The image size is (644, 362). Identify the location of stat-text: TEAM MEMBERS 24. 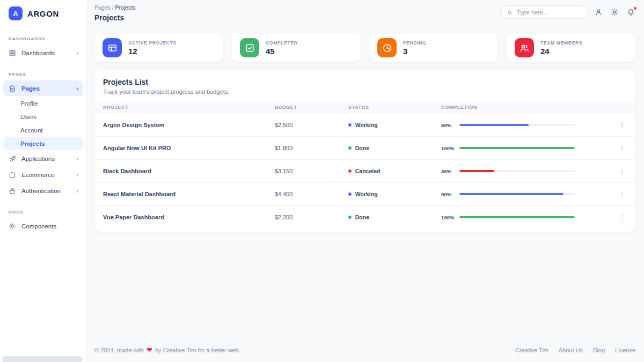
(561, 48).